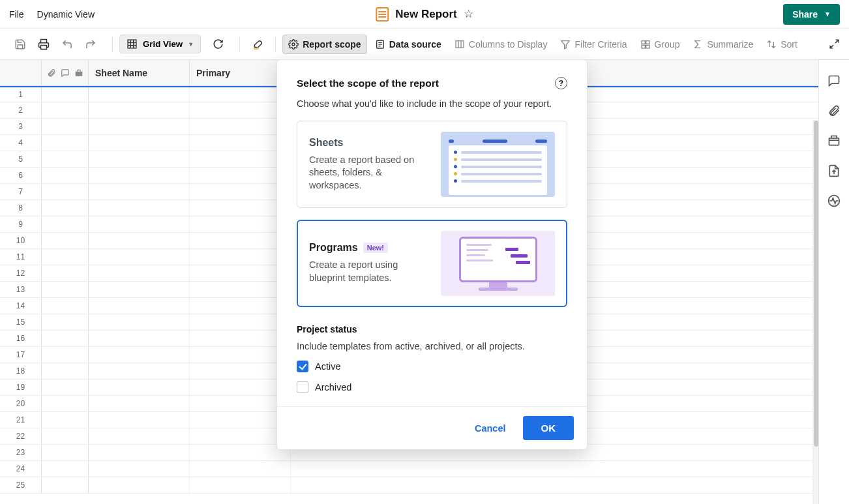  I want to click on summarize-button: Summarize, so click(722, 44).